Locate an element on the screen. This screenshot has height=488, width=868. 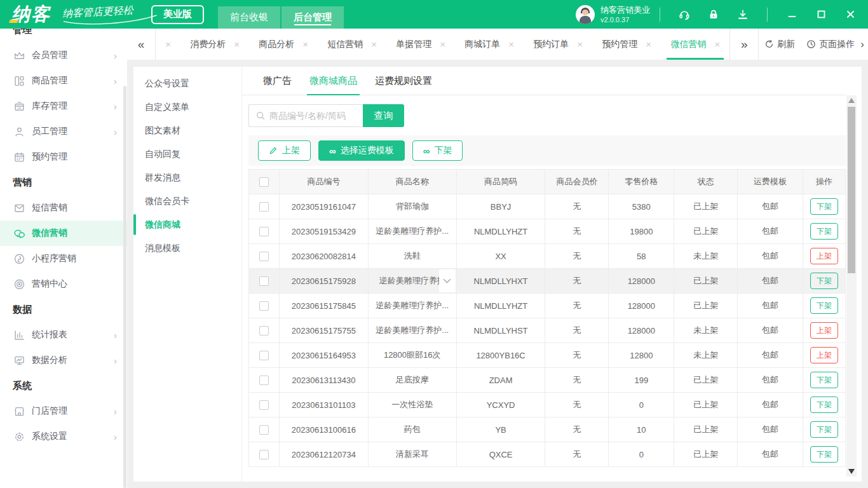
page-tab: 消费分析× is located at coordinates (215, 44).